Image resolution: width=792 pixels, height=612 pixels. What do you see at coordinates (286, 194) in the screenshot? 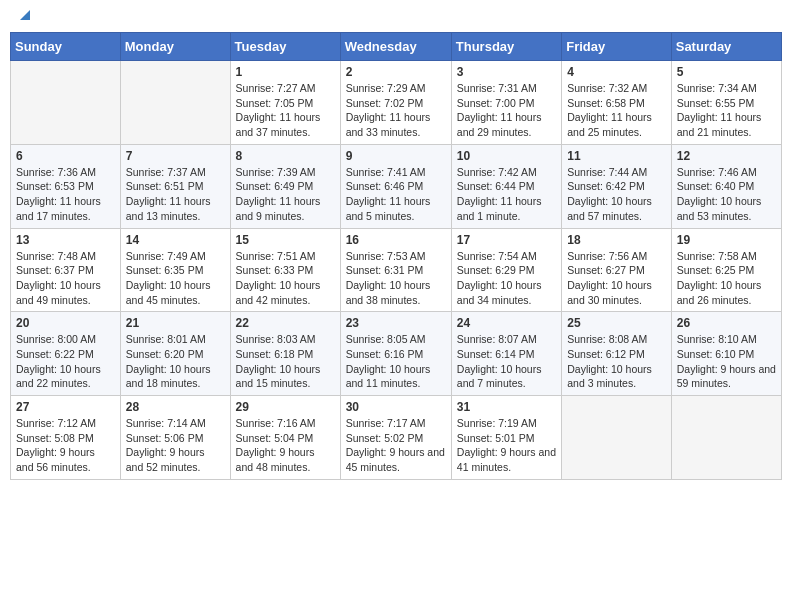
I see `cell-content: Sunrise: 7:39 AM Sunset: 6:49 PM Dayligh…` at bounding box center [286, 194].